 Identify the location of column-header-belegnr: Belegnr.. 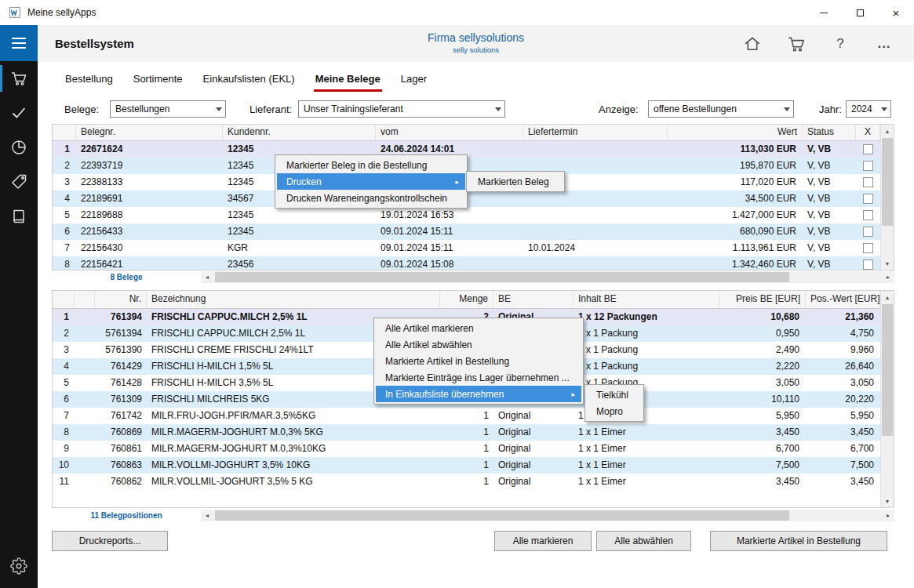
(149, 132).